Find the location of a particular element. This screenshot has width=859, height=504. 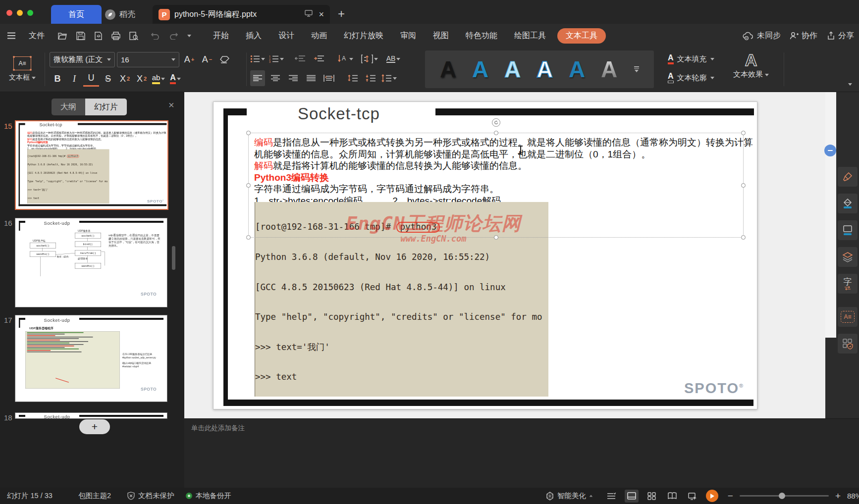

add-slide-button: + is located at coordinates (95, 427).